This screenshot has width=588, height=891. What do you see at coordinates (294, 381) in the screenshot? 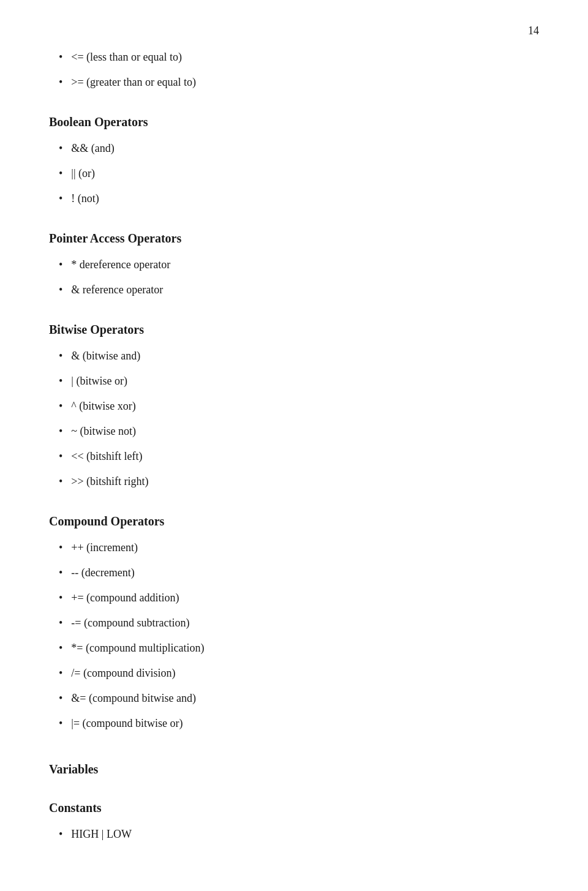
I see `list-item: | (bitwise or)` at bounding box center [294, 381].